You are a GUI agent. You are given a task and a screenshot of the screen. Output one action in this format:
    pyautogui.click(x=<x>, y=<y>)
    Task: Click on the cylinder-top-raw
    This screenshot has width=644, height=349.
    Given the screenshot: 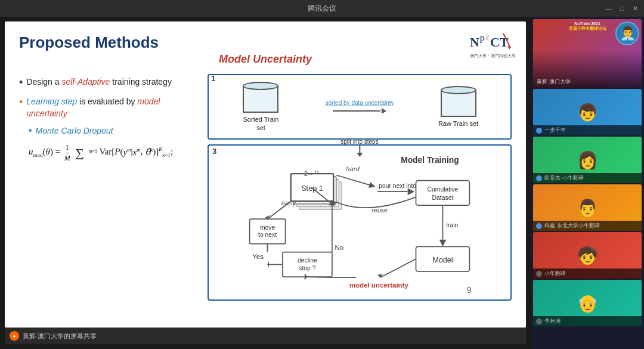 What is the action you would take?
    pyautogui.click(x=459, y=90)
    